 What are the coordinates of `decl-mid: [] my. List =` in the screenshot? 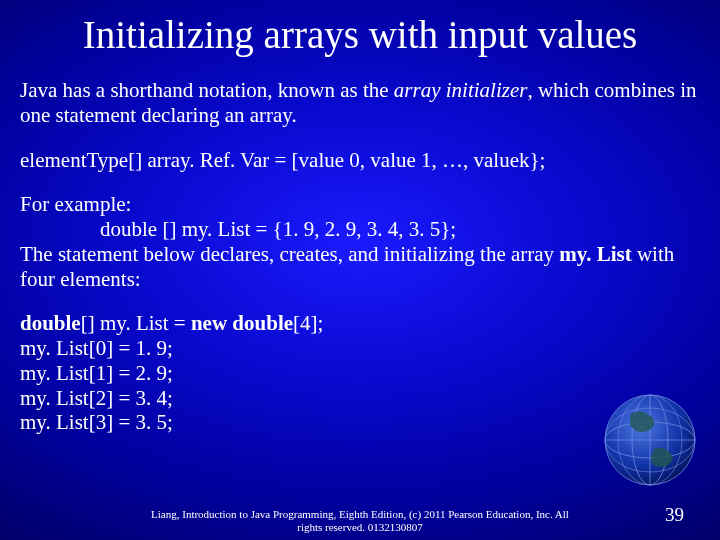 It's located at (136, 323).